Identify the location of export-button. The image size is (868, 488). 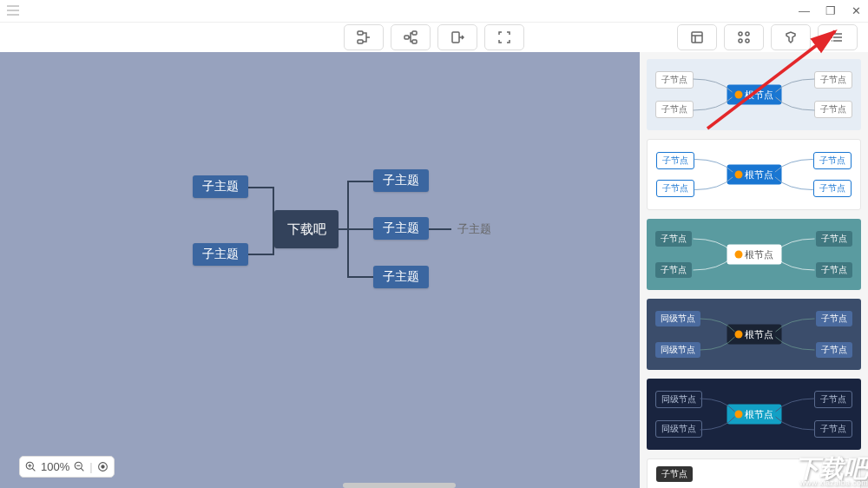
(457, 37).